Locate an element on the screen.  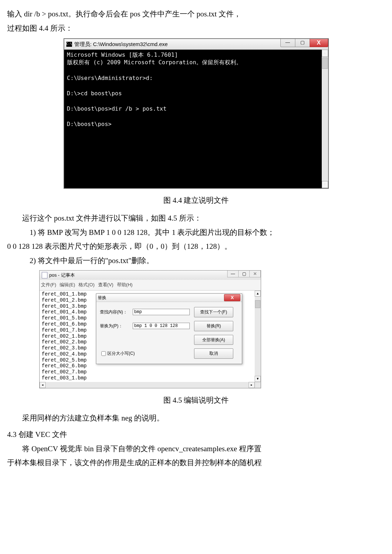
match-case-checkbox is located at coordinates (103, 353).